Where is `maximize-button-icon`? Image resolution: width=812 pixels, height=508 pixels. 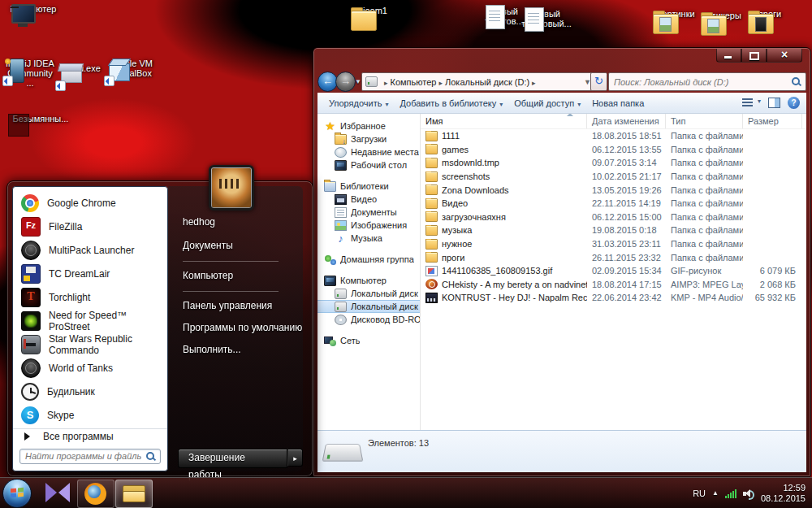 maximize-button-icon is located at coordinates (754, 55).